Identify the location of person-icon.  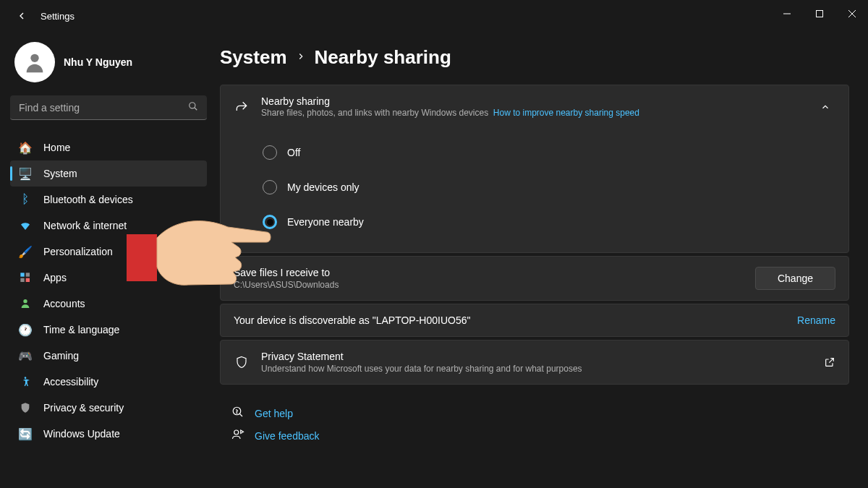
(25, 304).